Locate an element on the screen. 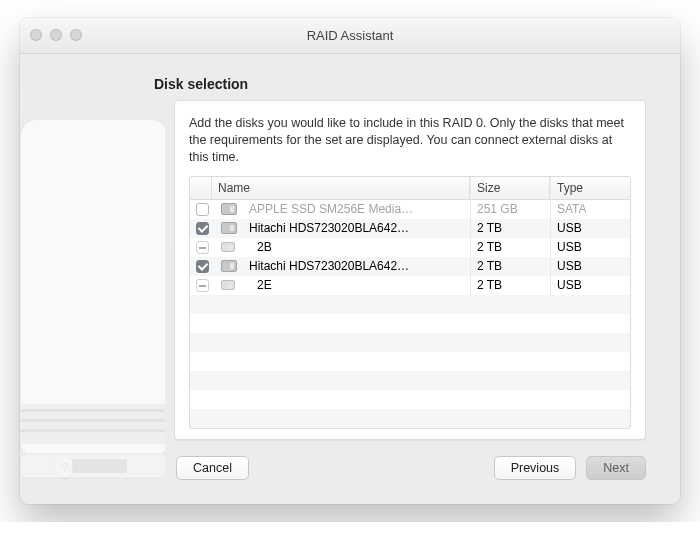 The height and width of the screenshot is (547, 700). table-row: 2B2 TBUSB is located at coordinates (410, 248).